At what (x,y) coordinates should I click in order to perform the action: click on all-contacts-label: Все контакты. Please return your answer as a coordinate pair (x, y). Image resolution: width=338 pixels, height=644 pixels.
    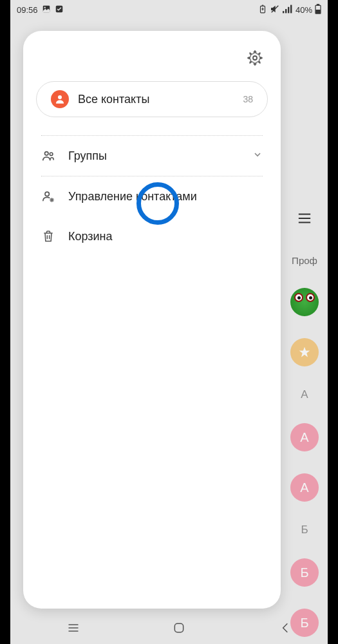
    Looking at the image, I should click on (156, 99).